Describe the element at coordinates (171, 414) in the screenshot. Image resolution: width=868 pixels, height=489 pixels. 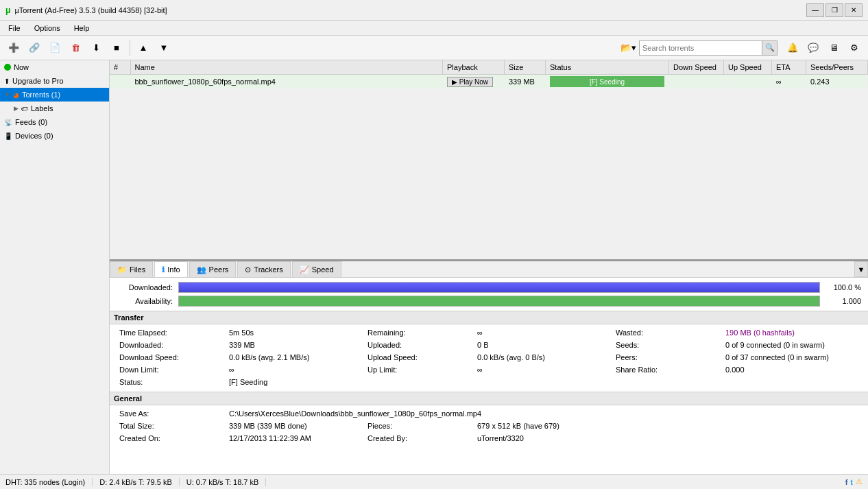
I see `save-as-label: Save As:` at that location.